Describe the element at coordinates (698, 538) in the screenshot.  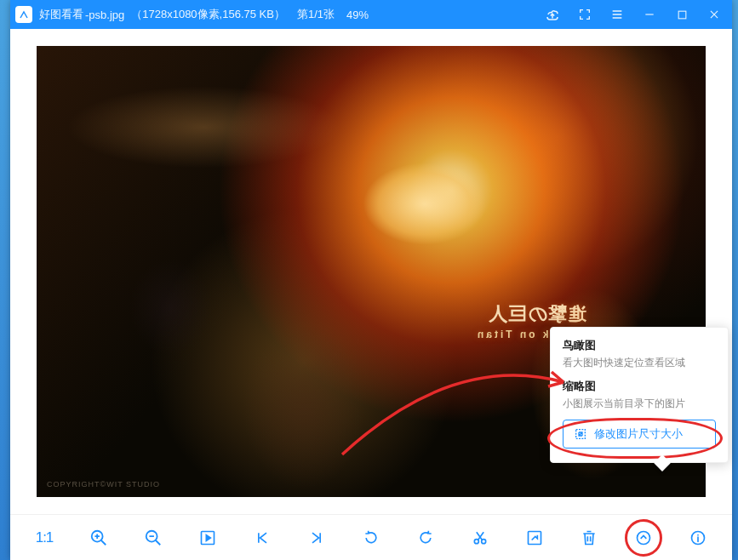
I see `info-button` at that location.